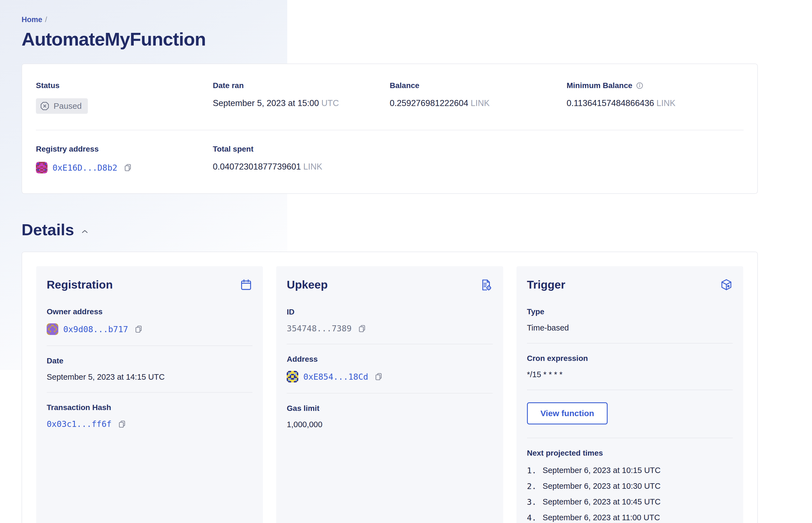 Image resolution: width=812 pixels, height=523 pixels. Describe the element at coordinates (62, 106) in the screenshot. I see `status-badge: Paused` at that location.